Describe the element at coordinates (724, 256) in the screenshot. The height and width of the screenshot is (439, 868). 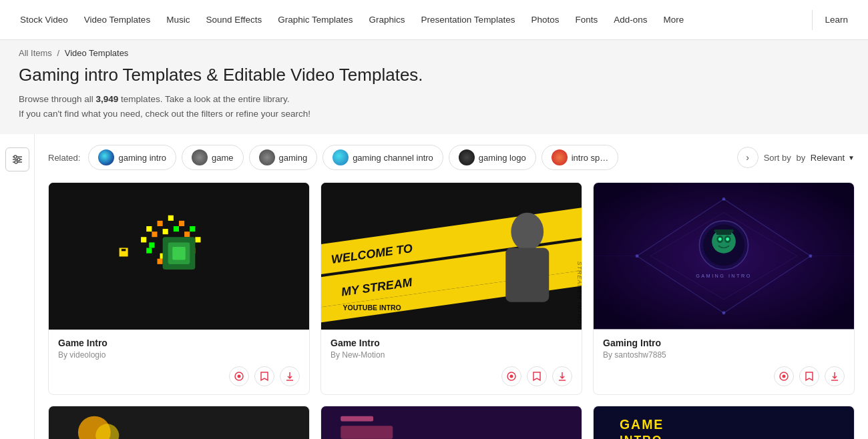
I see `card-3-thumbnail: GAMING INTRO` at that location.